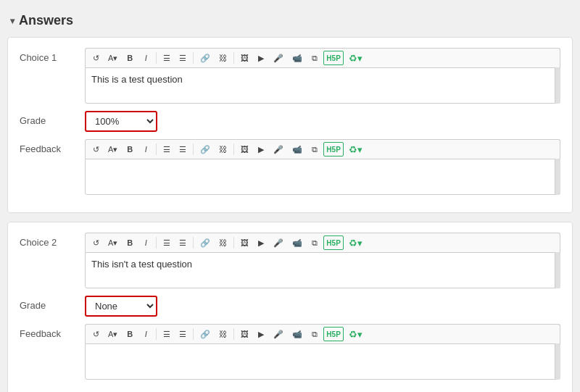 The height and width of the screenshot is (392, 580). I want to click on choice2-feedback-toolbar: ↺ A▾ B I ☰ ☰ 🔗 ⛓ 🖼 ▶ 🎤 📹 ⧉ H5P, so click(323, 333).